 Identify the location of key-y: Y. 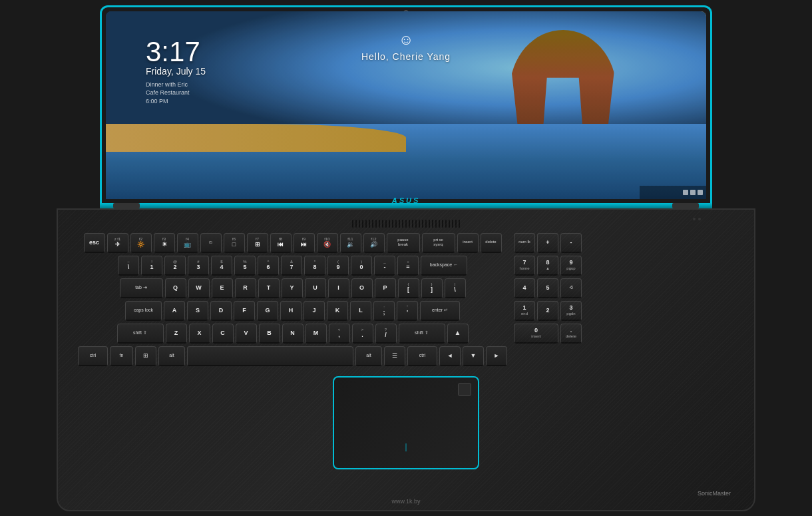
(292, 288).